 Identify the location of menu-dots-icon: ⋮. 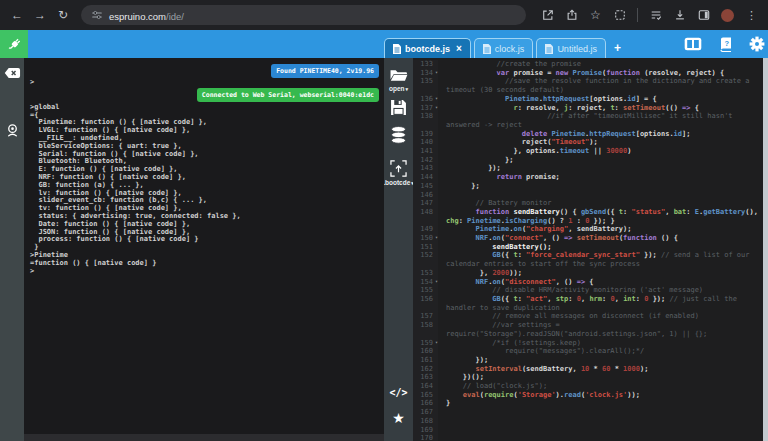
(752, 16).